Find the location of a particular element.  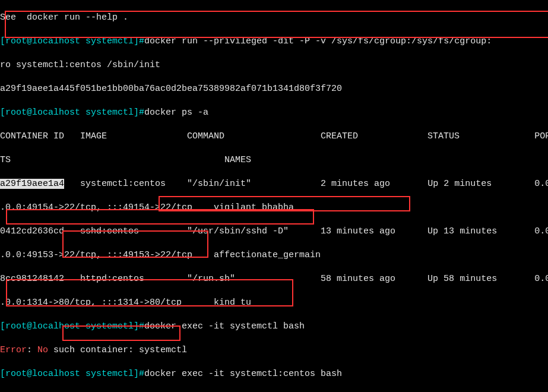

text: See docker run --help . is located at coordinates (64, 18).